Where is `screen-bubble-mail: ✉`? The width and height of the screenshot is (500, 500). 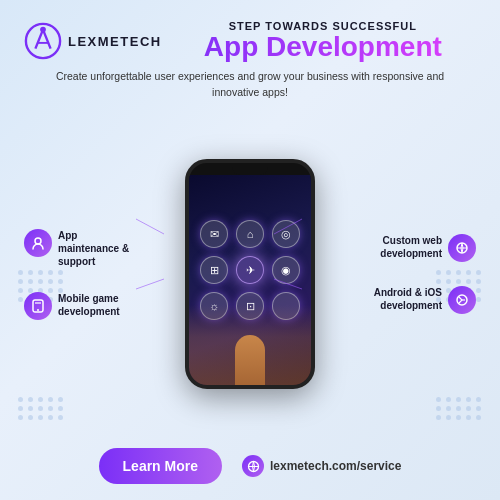
screen-bubble-mail: ✉ is located at coordinates (214, 234).